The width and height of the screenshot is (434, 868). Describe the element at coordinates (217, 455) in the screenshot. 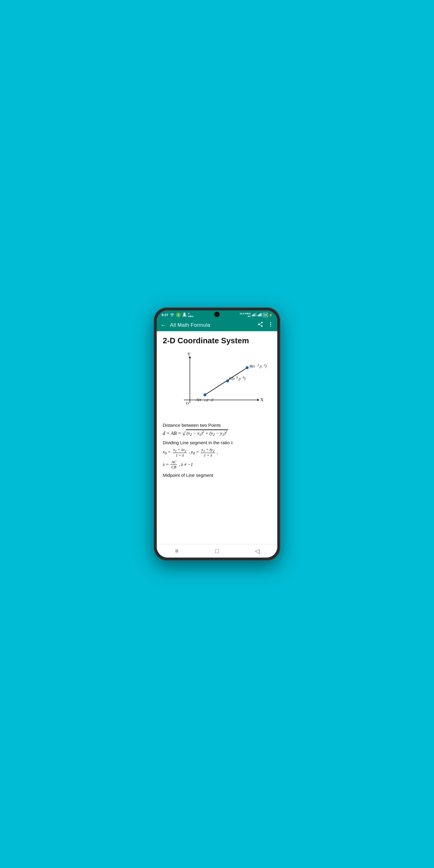

I see `dividing-section: Dividing Line segment in the ratio λ x0 …` at that location.